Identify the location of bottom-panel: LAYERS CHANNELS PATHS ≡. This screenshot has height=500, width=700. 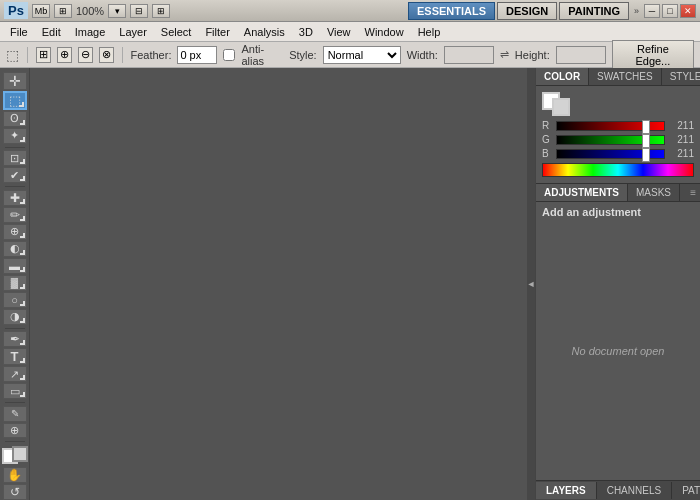
(618, 490).